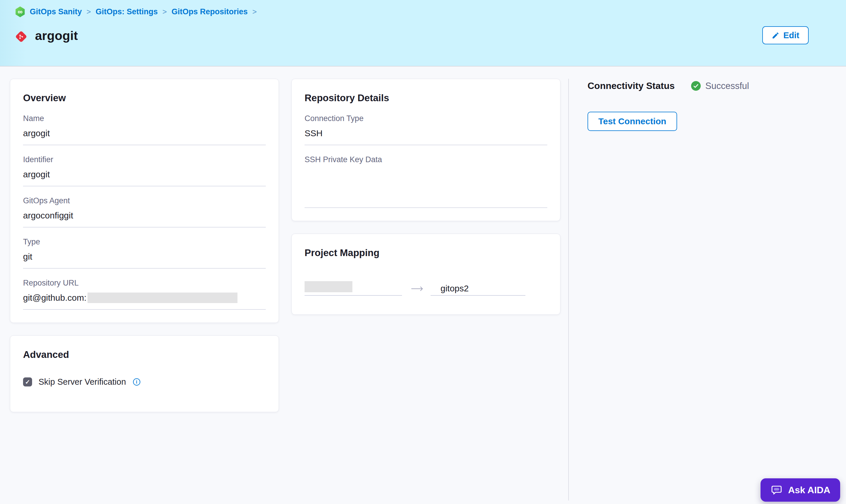 This screenshot has height=504, width=846. I want to click on field-label: GitOps Agent, so click(145, 201).